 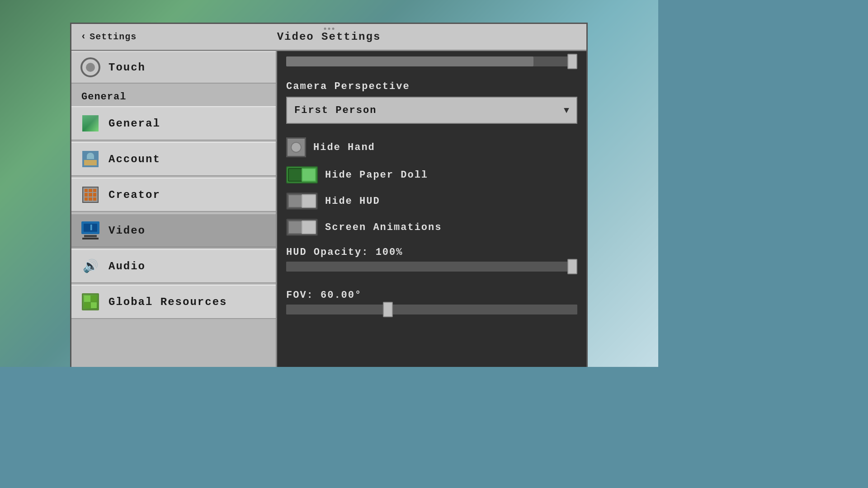 What do you see at coordinates (309, 175) in the screenshot?
I see `hide-paper-doll-toggle-thumb` at bounding box center [309, 175].